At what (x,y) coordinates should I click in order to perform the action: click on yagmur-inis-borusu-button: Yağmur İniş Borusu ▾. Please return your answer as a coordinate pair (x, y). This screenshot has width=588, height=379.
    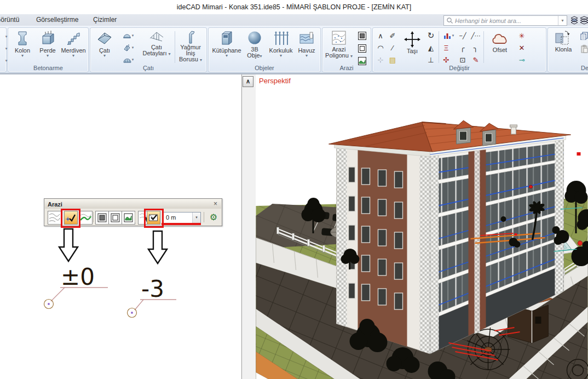
    Looking at the image, I should click on (191, 46).